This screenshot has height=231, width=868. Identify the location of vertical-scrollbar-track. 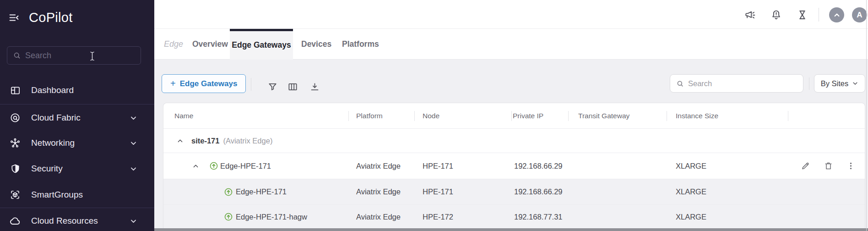
(866, 116).